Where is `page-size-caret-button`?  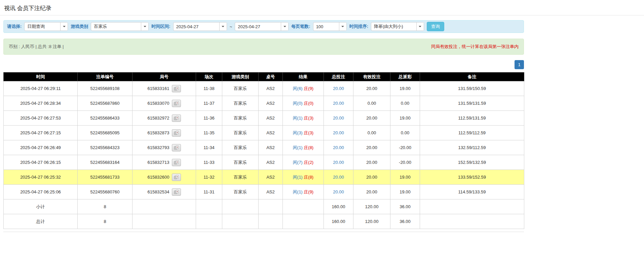 page-size-caret-button is located at coordinates (343, 27).